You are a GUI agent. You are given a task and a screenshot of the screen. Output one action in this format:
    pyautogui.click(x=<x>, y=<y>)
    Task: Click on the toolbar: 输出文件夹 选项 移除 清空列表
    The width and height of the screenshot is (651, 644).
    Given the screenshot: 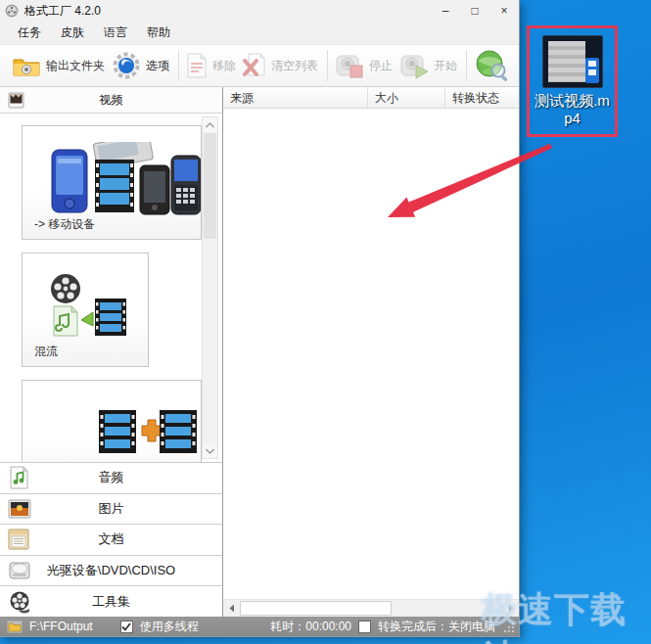 What is the action you would take?
    pyautogui.click(x=259, y=66)
    